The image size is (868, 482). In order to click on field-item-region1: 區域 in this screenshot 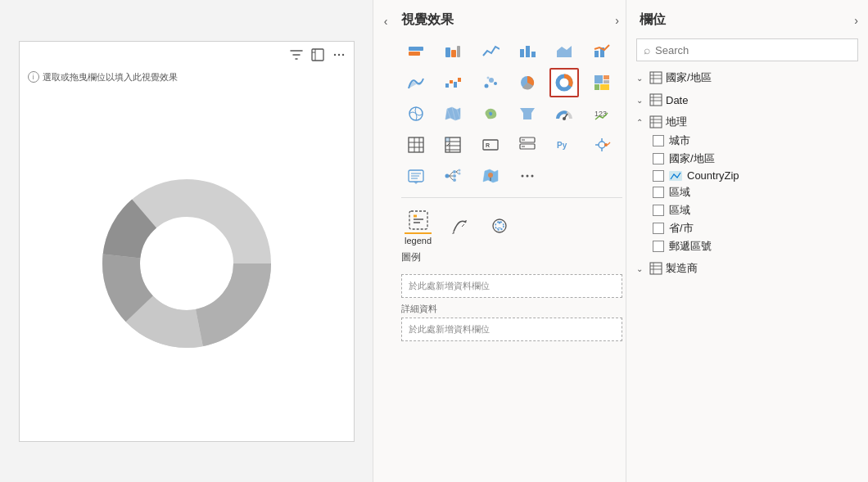, I will do `click(747, 192)`.